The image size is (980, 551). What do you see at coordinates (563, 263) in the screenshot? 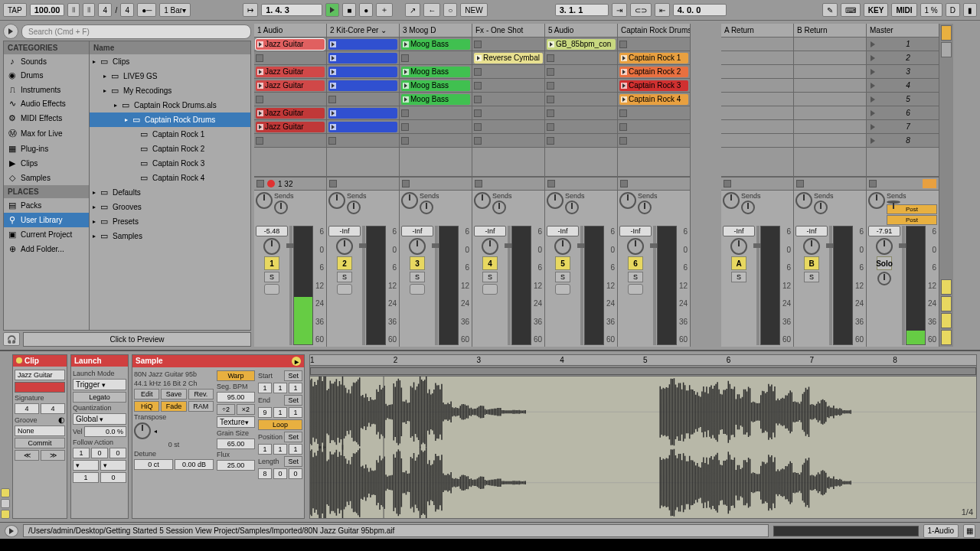
I see `track-activator: 5` at bounding box center [563, 263].